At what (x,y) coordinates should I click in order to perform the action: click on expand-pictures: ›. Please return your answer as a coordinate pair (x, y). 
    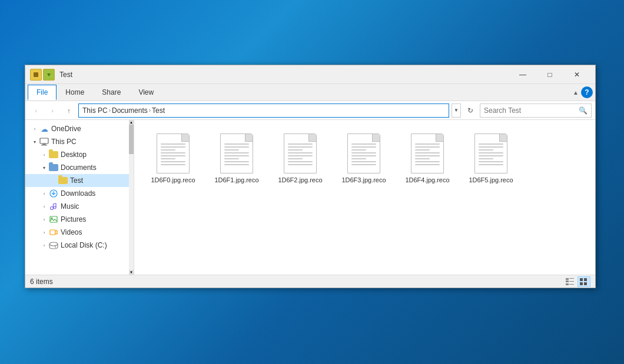
    Looking at the image, I should click on (44, 219).